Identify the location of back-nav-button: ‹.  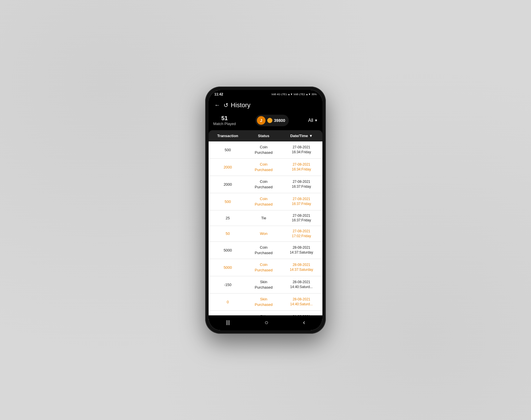
(304, 323).